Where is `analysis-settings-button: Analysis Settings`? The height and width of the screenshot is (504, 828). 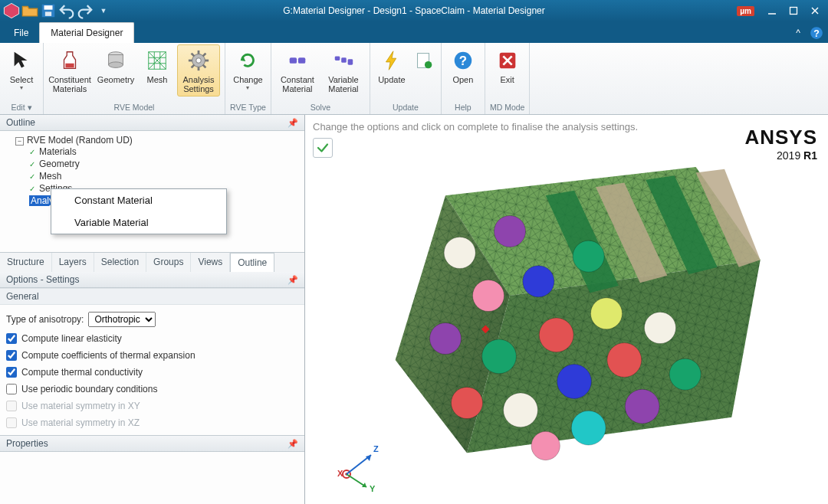 analysis-settings-button: Analysis Settings is located at coordinates (199, 70).